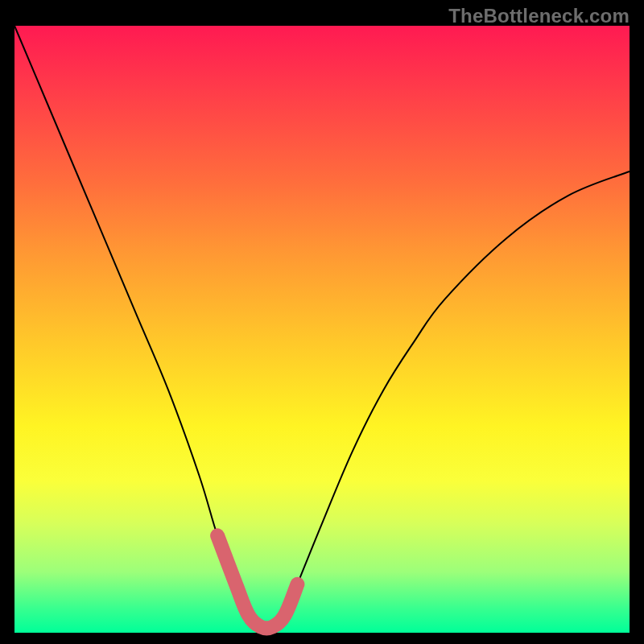 The width and height of the screenshot is (644, 644). I want to click on bottleneck-highlight, so click(258, 581).